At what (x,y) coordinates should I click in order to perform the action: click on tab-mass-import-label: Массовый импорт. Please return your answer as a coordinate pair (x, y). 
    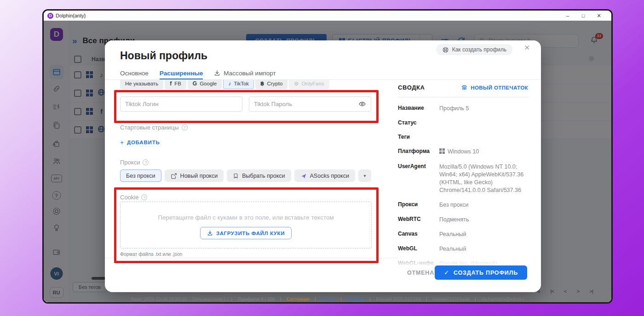
    Looking at the image, I should click on (249, 73).